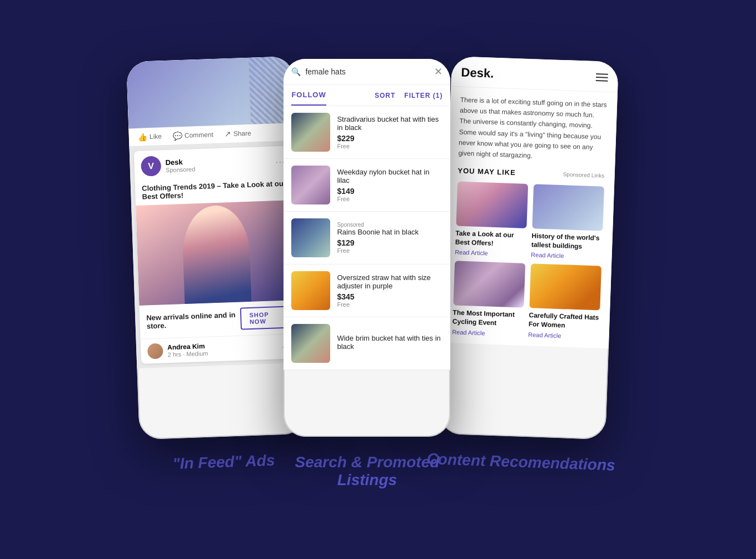  Describe the element at coordinates (568, 222) in the screenshot. I see `rec-item-1: History of the world's tallest buildings…` at that location.